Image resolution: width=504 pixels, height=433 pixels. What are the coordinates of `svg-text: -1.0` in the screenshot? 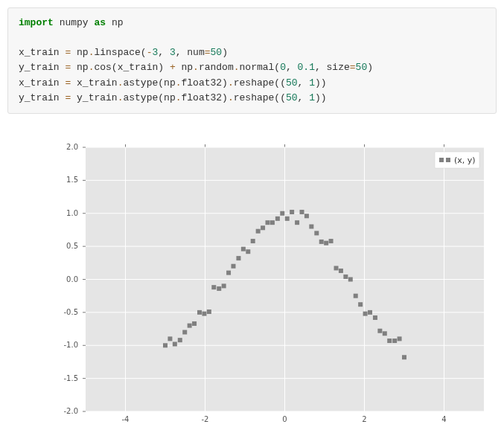 It's located at (71, 345).